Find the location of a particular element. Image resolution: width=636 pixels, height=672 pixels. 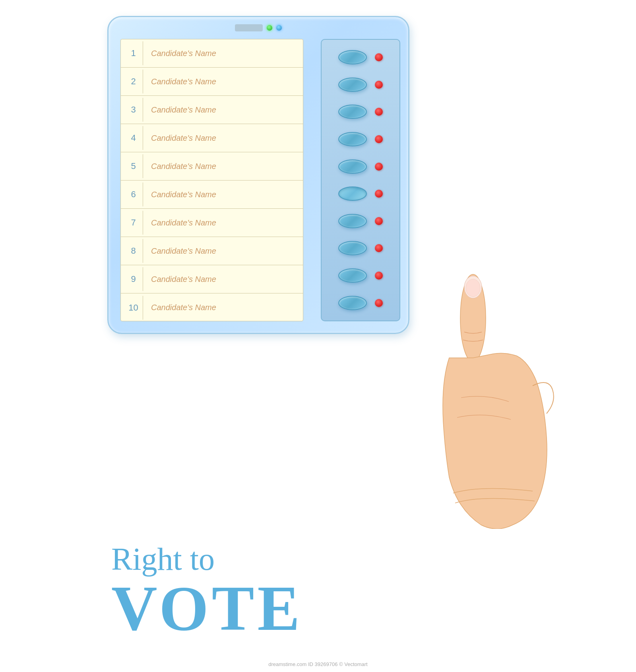

ballot-row: 4Candidate's Name is located at coordinates (212, 138).